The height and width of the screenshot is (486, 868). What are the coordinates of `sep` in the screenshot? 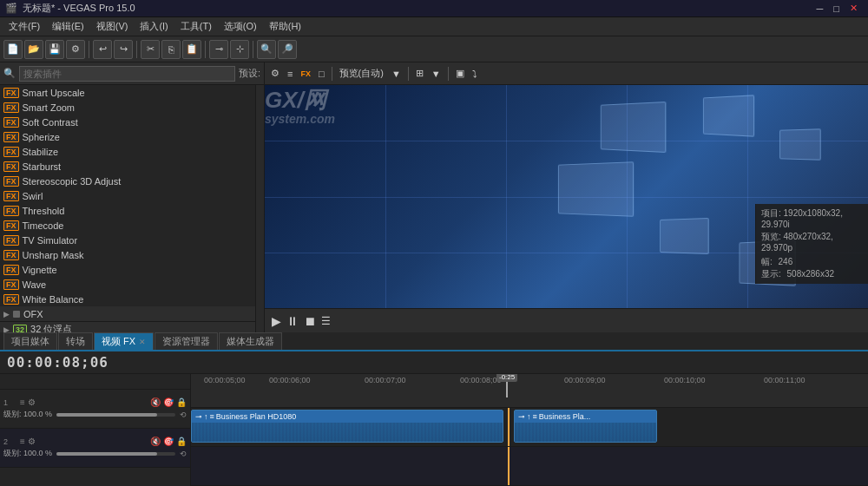 It's located at (332, 74).